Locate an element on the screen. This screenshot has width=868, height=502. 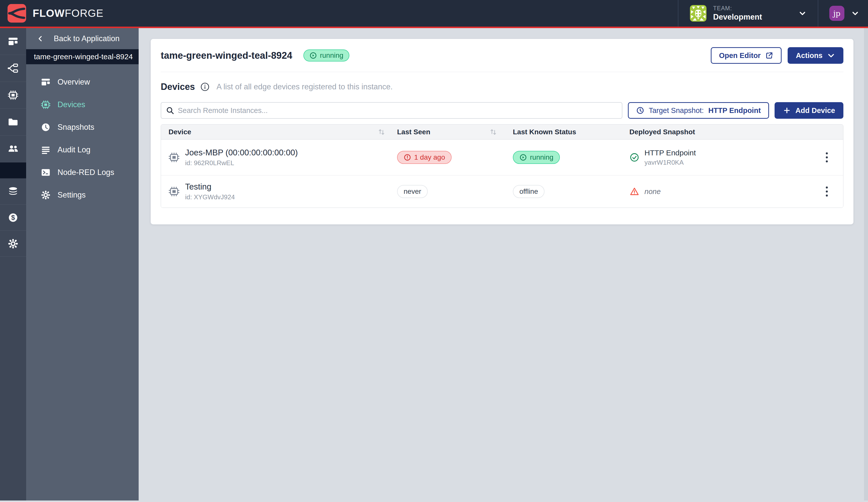
brand: FLOWFORGE is located at coordinates (55, 13).